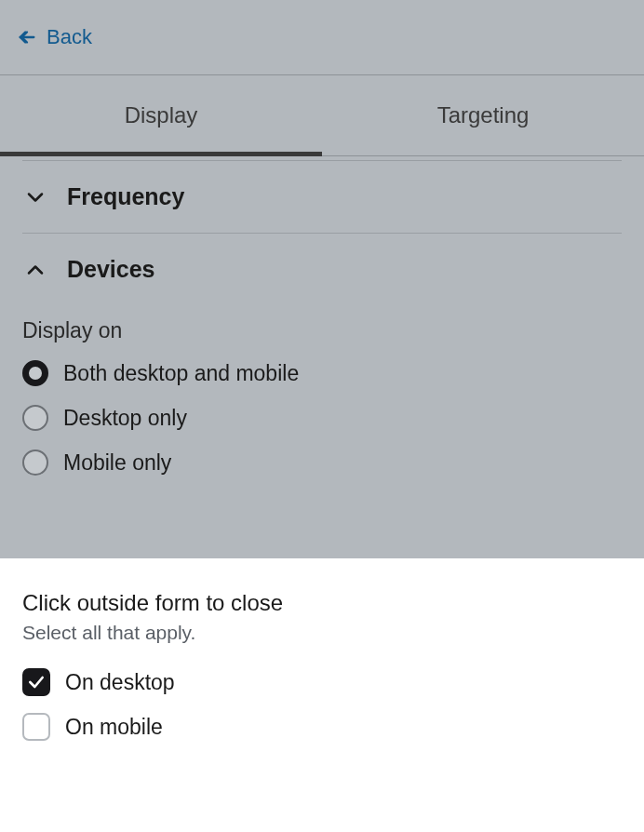 This screenshot has height=832, width=644. I want to click on radio-mobile-only: Mobile only, so click(322, 463).